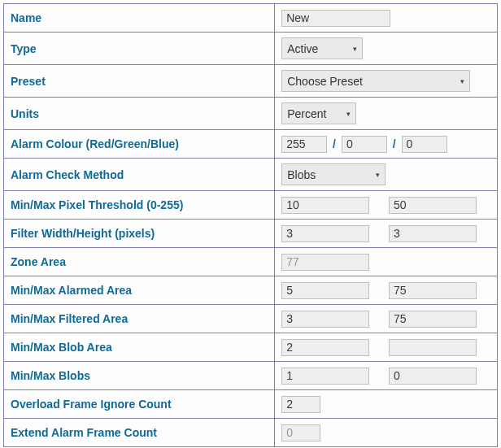 Image resolution: width=501 pixels, height=448 pixels. What do you see at coordinates (304, 145) in the screenshot?
I see `alarm-colour-red` at bounding box center [304, 145].